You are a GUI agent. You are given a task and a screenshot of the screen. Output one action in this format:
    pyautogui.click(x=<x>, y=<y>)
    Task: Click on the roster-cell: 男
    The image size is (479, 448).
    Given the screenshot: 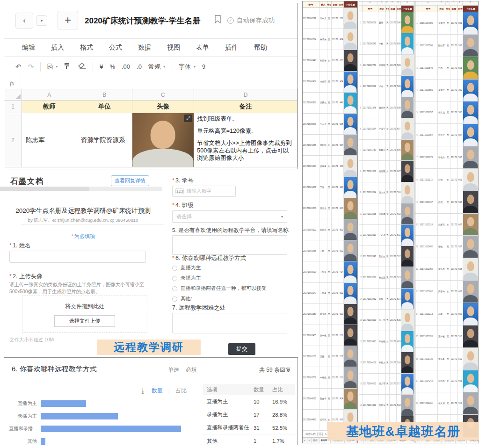 What is the action you would take?
    pyautogui.click(x=329, y=272)
    